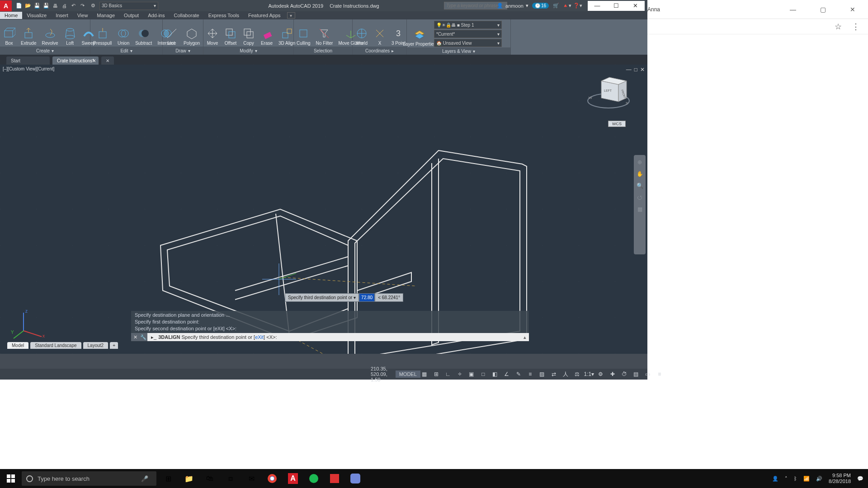 Image resolution: width=868 pixels, height=488 pixels. What do you see at coordinates (335, 479) in the screenshot?
I see `app-red-icon` at bounding box center [335, 479].